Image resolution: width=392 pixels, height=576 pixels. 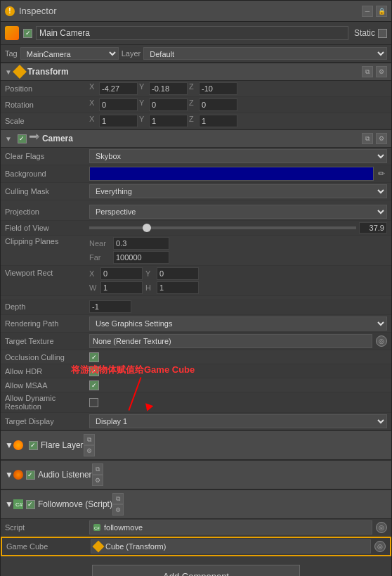 I want to click on flare-layer-header: ▼ ✓ Flare Layer ⧉ ⚙, so click(x=196, y=445).